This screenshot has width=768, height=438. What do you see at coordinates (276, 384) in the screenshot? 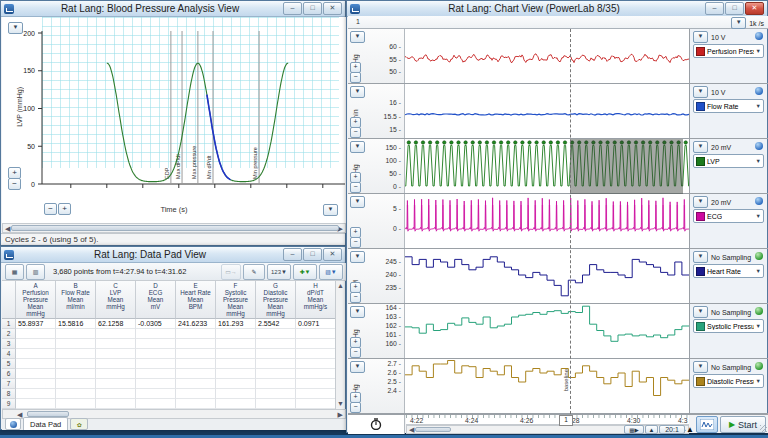
I see `cell-G7` at bounding box center [276, 384].